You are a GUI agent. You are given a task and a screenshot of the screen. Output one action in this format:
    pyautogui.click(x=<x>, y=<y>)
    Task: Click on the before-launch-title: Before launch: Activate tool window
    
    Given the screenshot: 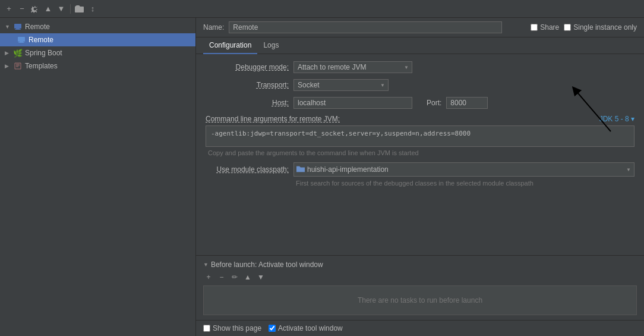 What is the action you would take?
    pyautogui.click(x=267, y=265)
    